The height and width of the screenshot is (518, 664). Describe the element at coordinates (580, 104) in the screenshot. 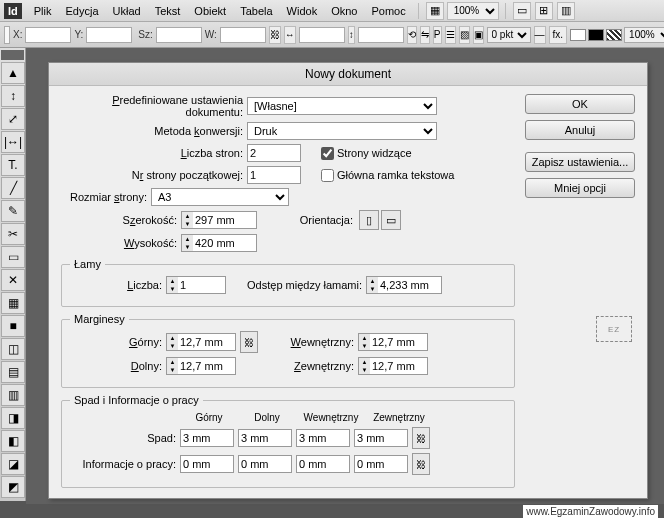

I see `ok-button: OK` at that location.